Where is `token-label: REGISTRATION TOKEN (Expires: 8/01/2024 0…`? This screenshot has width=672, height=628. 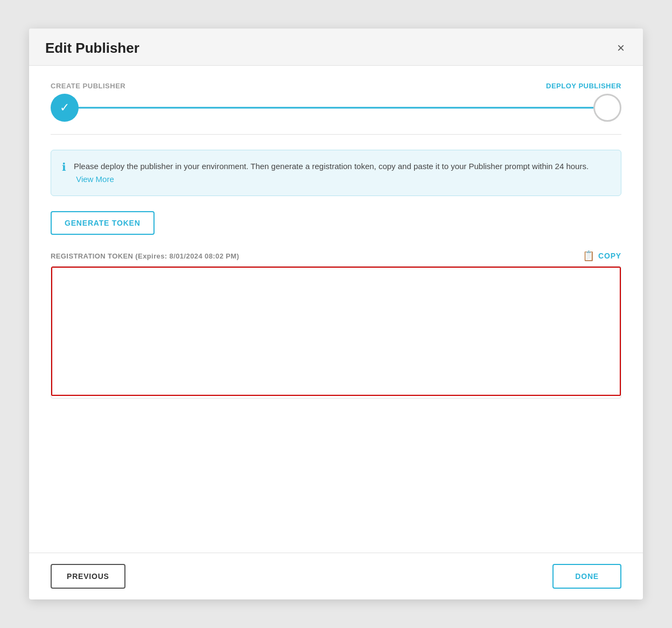 token-label: REGISTRATION TOKEN (Expires: 8/01/2024 0… is located at coordinates (145, 256).